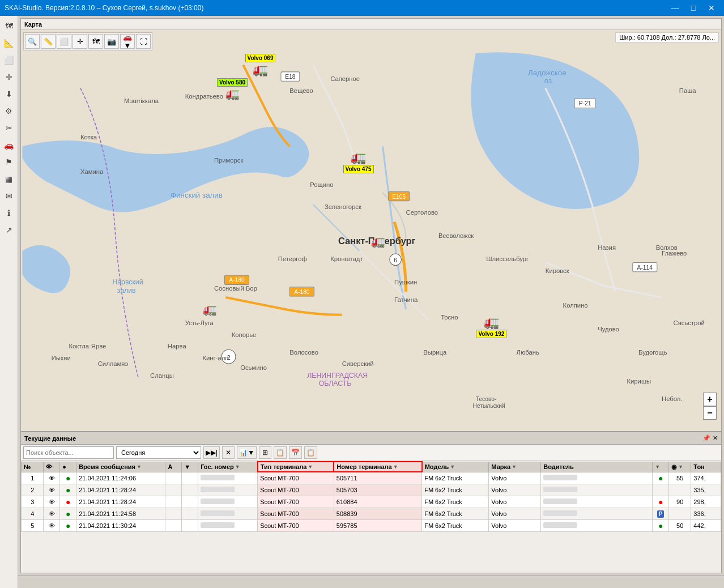 The image size is (724, 588). What do you see at coordinates (190, 467) in the screenshot?
I see `col-header-f: ▼` at bounding box center [190, 467].